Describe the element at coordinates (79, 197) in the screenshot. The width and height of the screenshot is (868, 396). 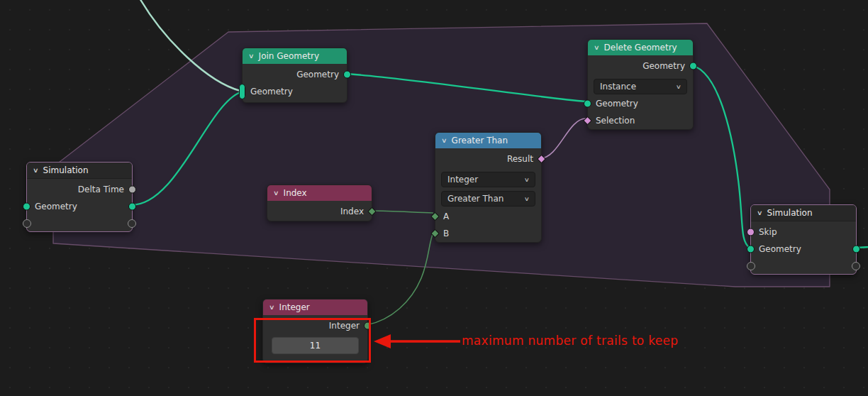
I see `node-simulation-input: ∨ Simulation Delta Time Geometry` at that location.